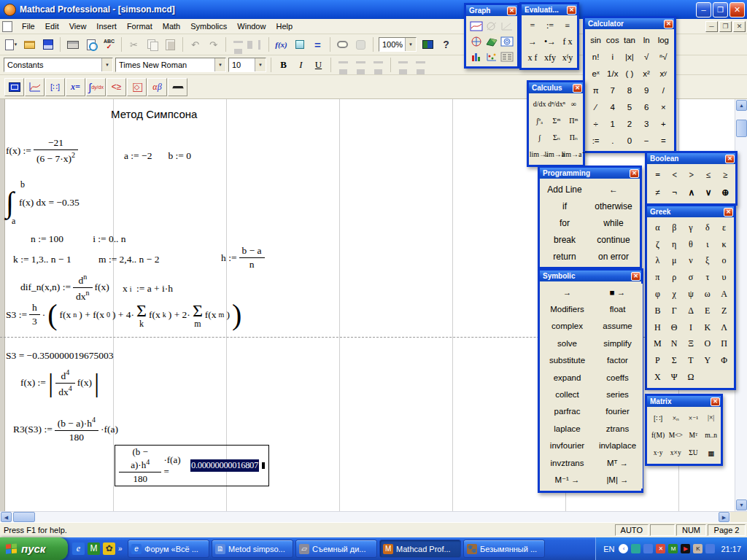 This screenshot has width=747, height=560. I want to click on insert-hyperlink-button, so click(343, 44).